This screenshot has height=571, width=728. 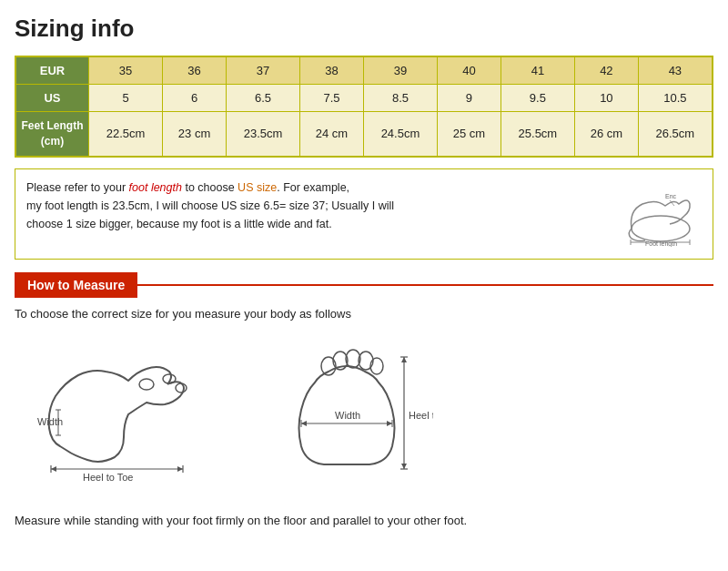 I want to click on feet-row: Feet Length(cm) 22.5cm 23 cm 23.5cm 24 c…, so click(x=364, y=135).